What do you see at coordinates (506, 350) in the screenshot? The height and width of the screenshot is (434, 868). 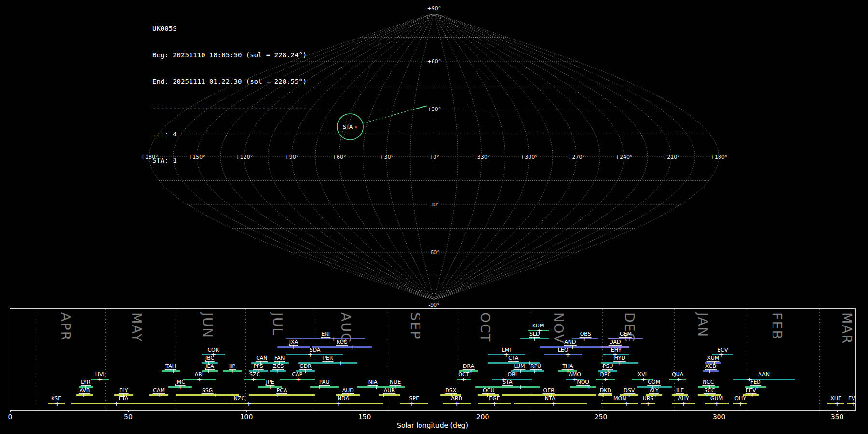 I see `shower-label: LMI` at bounding box center [506, 350].